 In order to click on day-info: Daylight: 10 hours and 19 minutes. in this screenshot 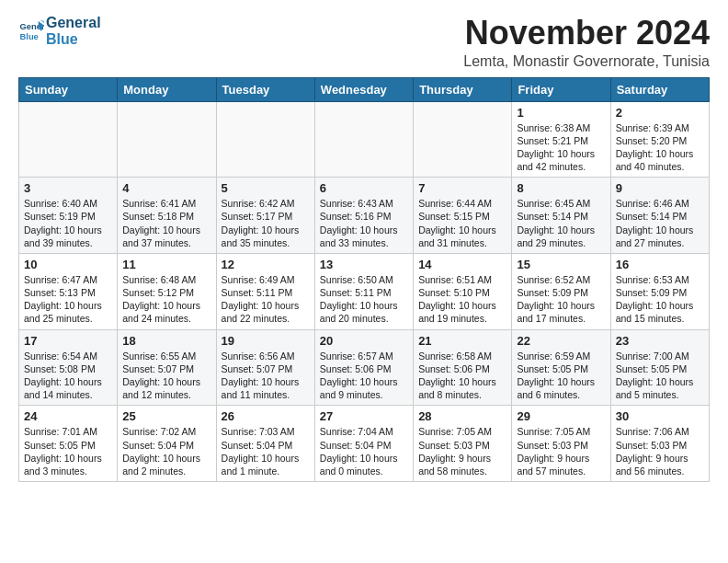, I will do `click(462, 312)`.